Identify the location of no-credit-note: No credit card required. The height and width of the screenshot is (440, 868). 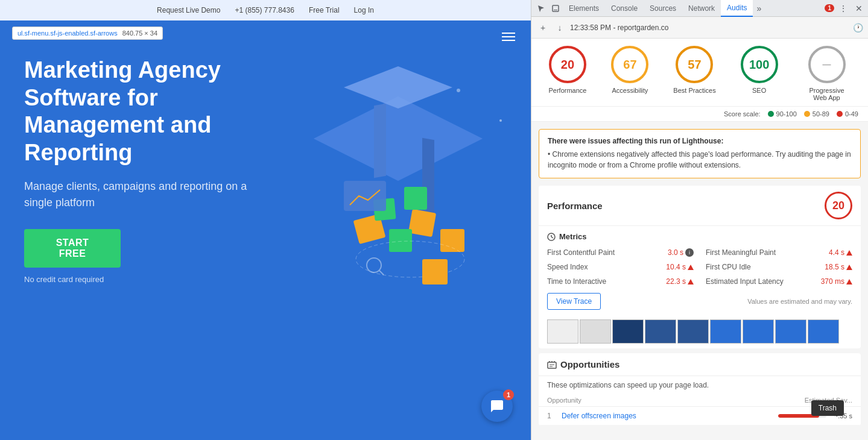
(64, 280).